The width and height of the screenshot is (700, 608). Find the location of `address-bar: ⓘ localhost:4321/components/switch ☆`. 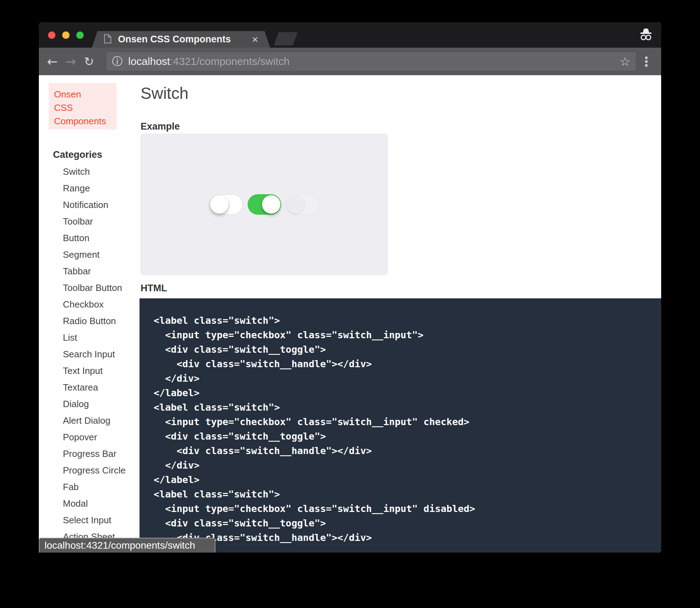

address-bar: ⓘ localhost:4321/components/switch ☆ is located at coordinates (371, 61).